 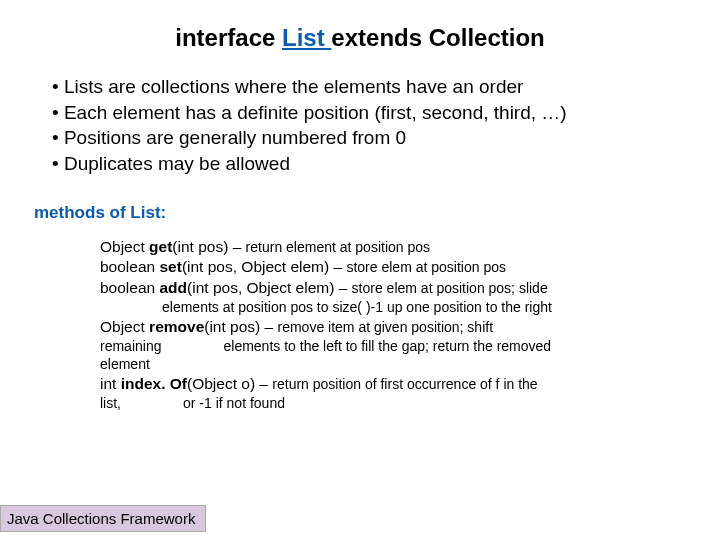 I want to click on method-name: get, so click(x=160, y=246).